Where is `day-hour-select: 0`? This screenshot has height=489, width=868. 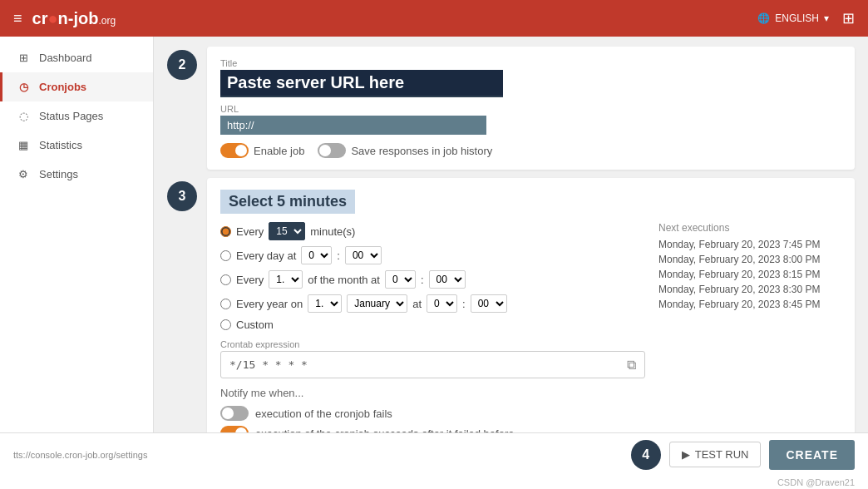 day-hour-select: 0 is located at coordinates (316, 255).